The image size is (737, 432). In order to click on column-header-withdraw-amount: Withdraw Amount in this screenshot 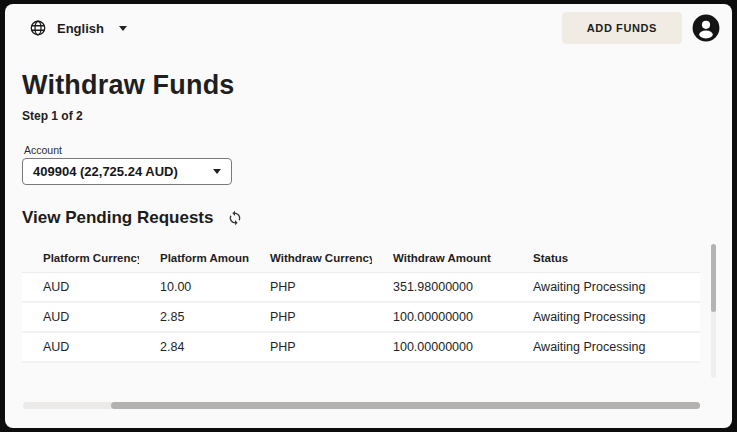, I will do `click(442, 258)`.